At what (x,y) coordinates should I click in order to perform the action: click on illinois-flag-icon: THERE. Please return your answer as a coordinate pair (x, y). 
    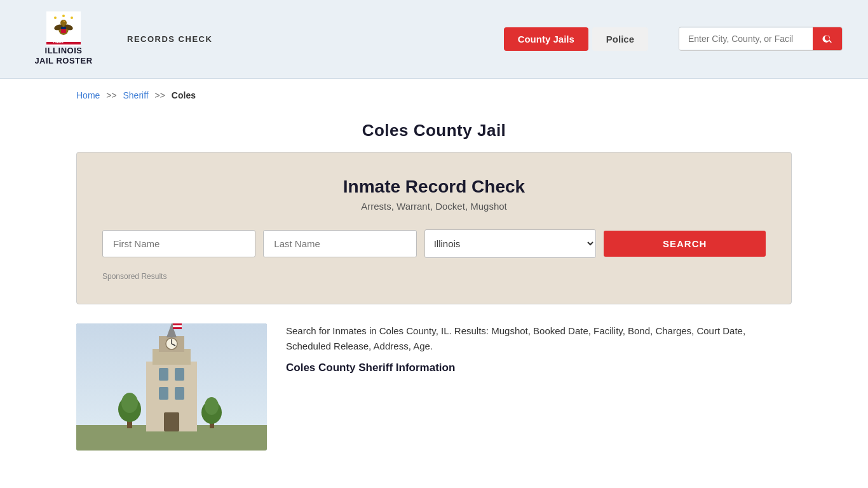
    Looking at the image, I should click on (64, 29).